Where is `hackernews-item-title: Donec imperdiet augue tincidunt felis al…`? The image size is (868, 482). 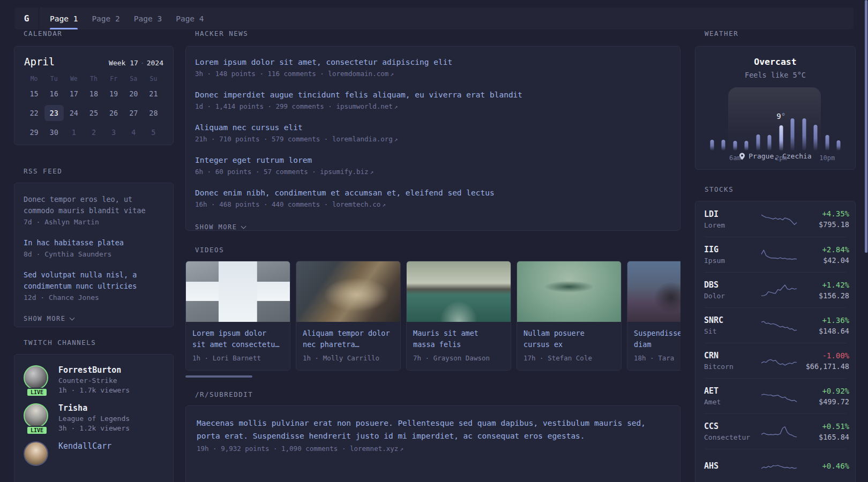 hackernews-item-title: Donec imperdiet augue tincidunt felis al… is located at coordinates (433, 95).